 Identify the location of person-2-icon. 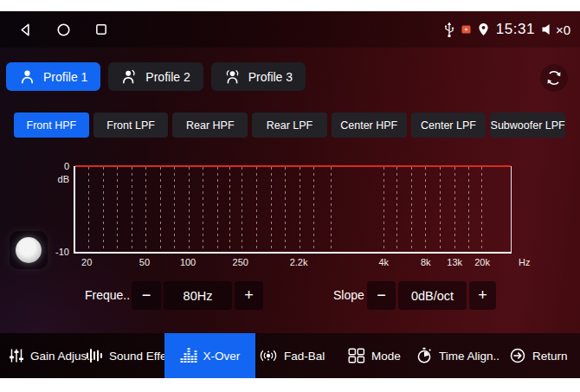
(130, 76).